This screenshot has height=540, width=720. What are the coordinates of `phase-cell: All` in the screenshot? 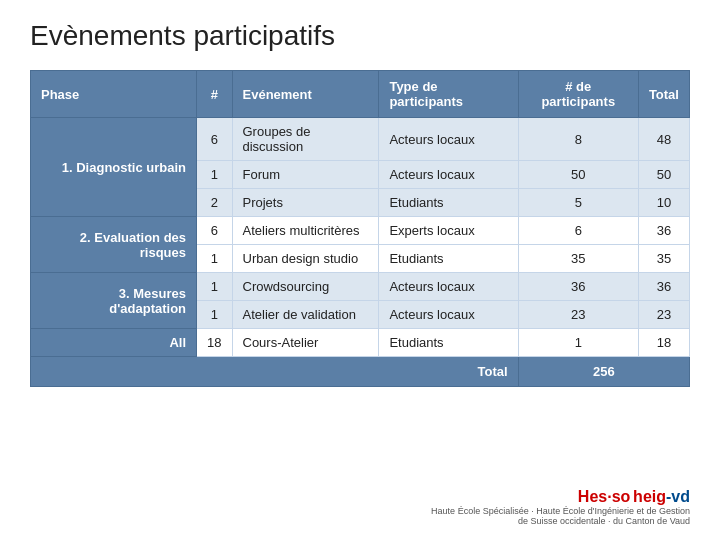 It's located at (114, 343).